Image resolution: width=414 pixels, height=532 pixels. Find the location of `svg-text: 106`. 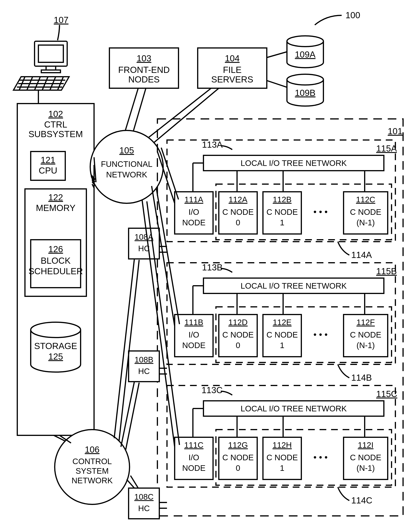

svg-text: 106 is located at coordinates (92, 450).